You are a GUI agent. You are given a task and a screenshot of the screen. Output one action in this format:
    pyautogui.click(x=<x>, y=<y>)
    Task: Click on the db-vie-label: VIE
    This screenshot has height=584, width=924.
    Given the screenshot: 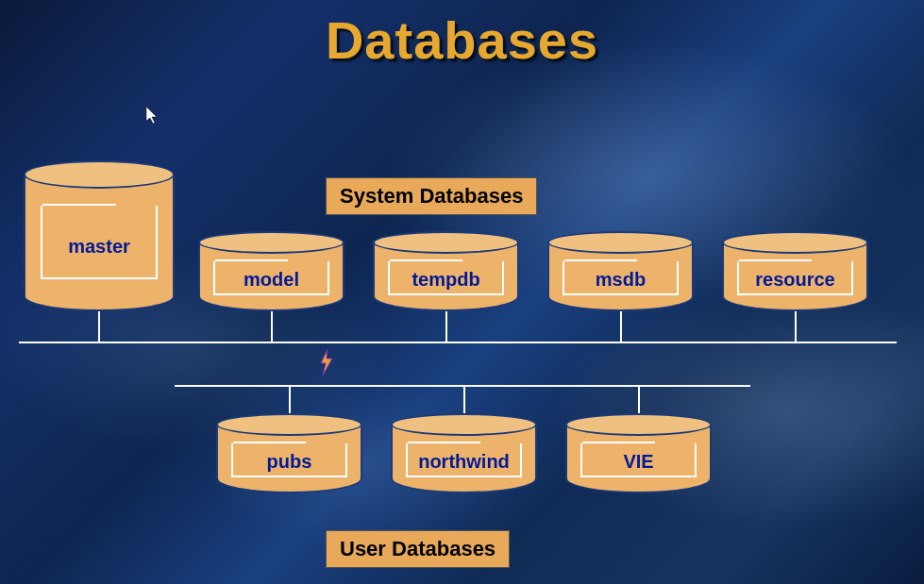 What is the action you would take?
    pyautogui.click(x=638, y=461)
    